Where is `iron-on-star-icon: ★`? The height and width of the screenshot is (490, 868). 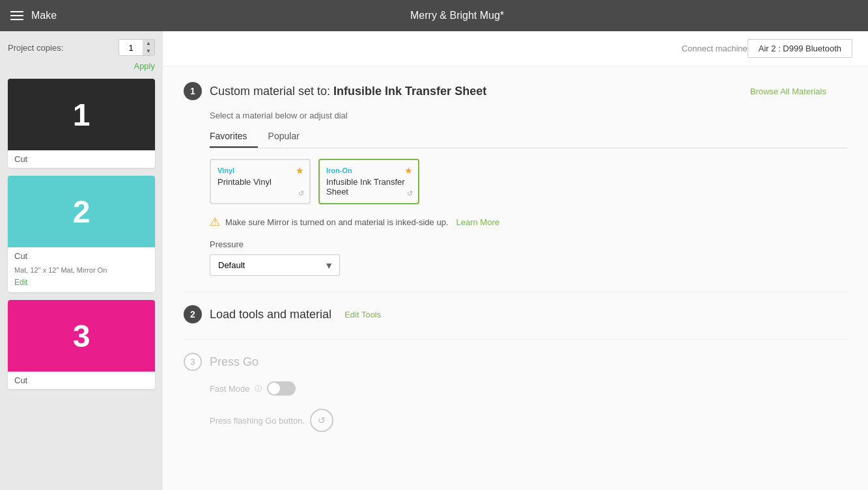
iron-on-star-icon: ★ is located at coordinates (409, 170).